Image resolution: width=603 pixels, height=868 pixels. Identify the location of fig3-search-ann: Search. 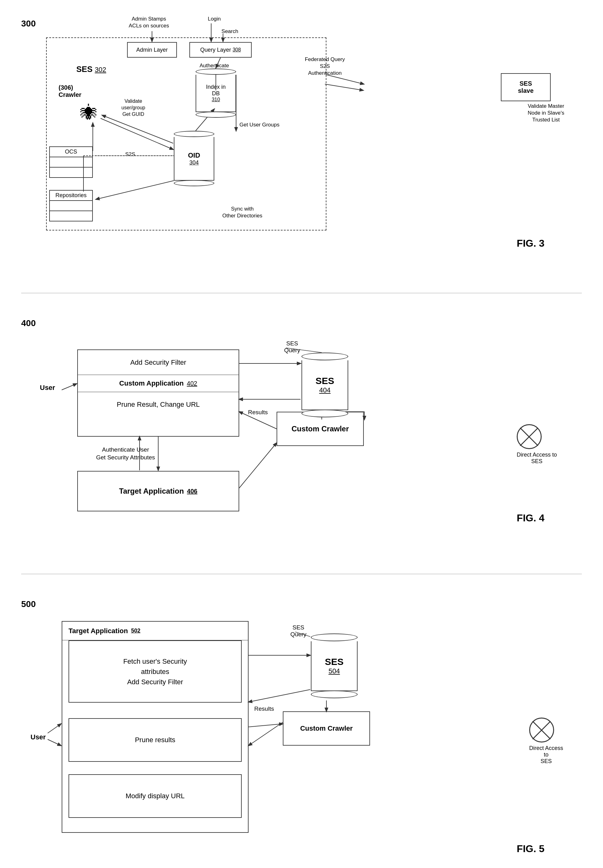
(230, 31).